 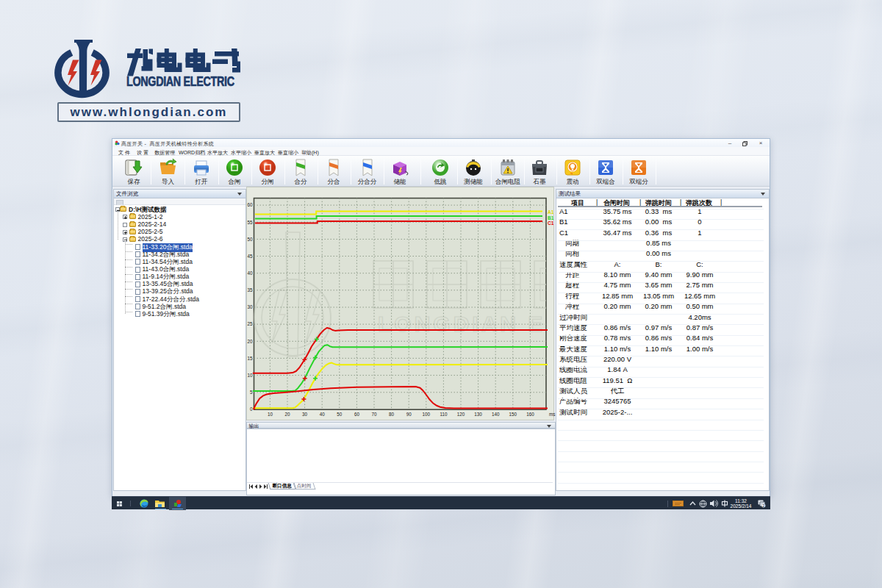 I want to click on svg-text: C1, so click(x=551, y=223).